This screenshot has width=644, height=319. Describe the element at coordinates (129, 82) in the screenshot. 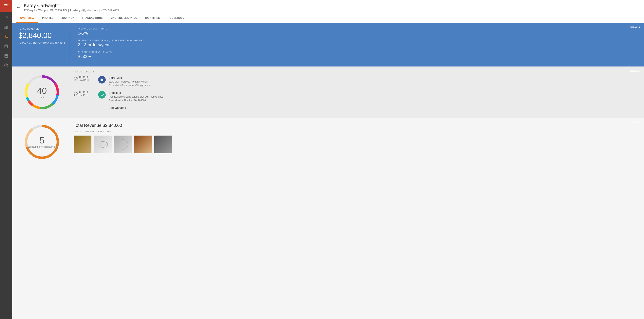

I see `event-details-1: Store Visit Store Visit - Purpose :Regul…` at that location.